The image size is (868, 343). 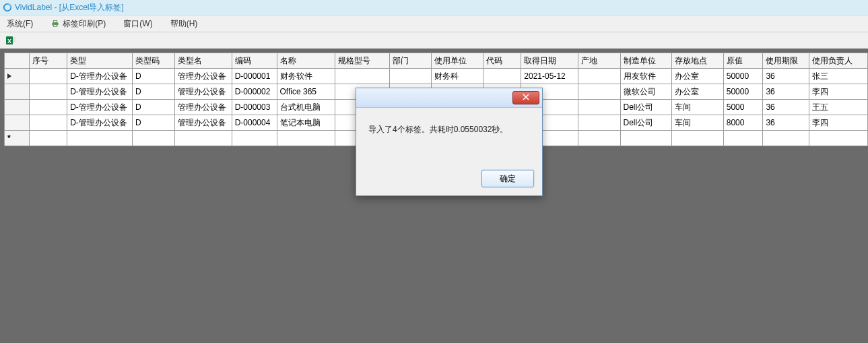 What do you see at coordinates (255, 108) in the screenshot?
I see `cell-code: D-000003` at bounding box center [255, 108].